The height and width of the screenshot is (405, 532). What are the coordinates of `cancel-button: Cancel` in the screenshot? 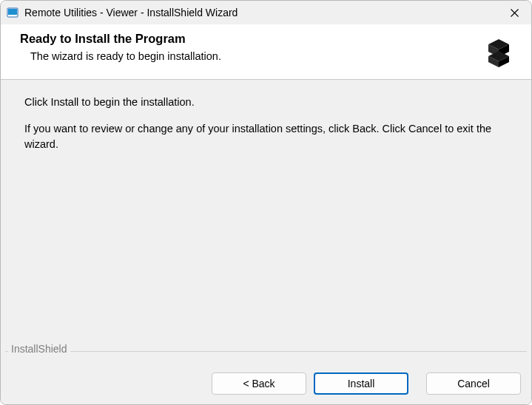 It's located at (474, 384).